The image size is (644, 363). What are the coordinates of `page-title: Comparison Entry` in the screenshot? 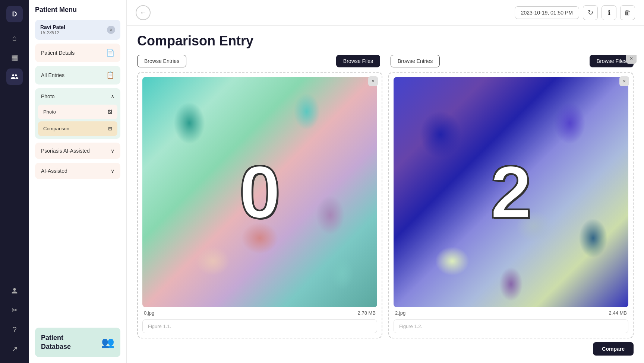 It's located at (385, 41).